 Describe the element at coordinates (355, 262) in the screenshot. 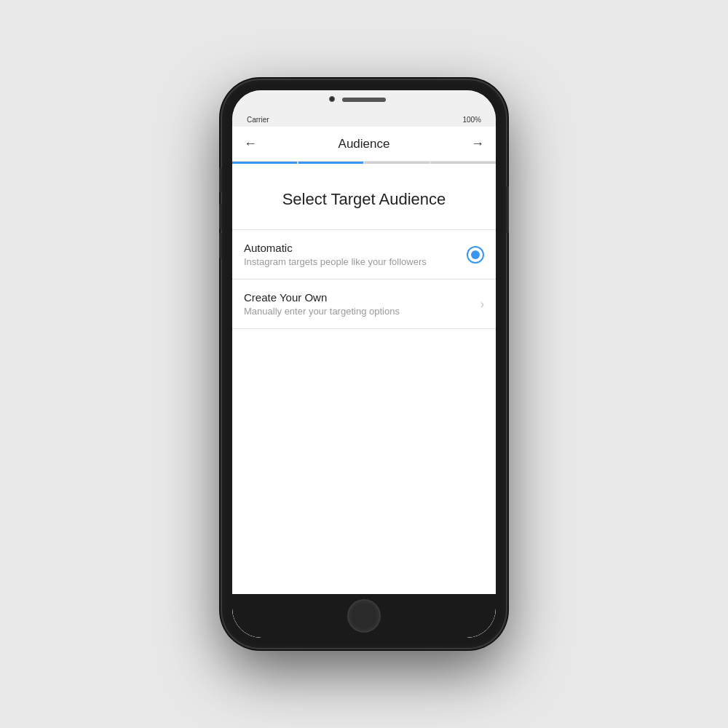

I see `option-automatic-subtitle: Instagram targets people like your follo…` at that location.